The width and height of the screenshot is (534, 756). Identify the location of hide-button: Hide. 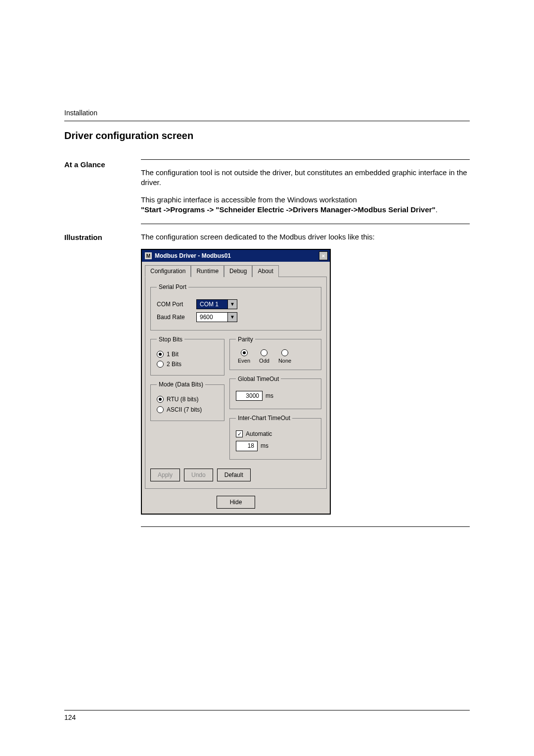
(236, 502).